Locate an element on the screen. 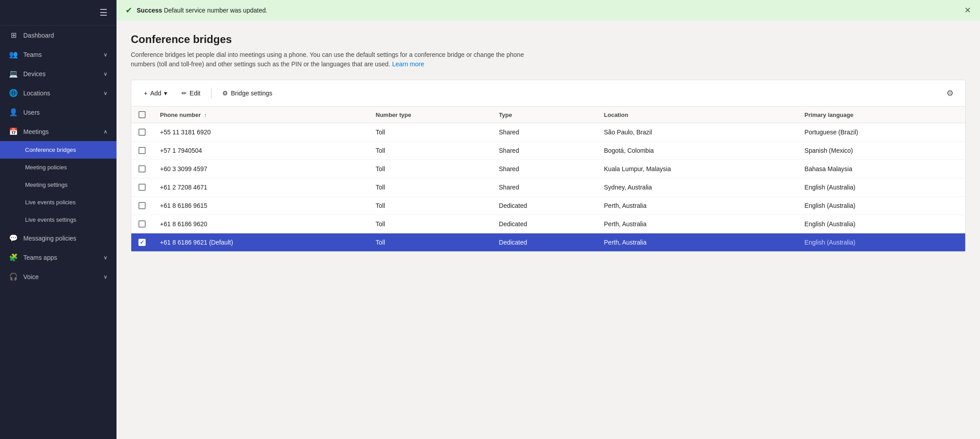 The image size is (980, 439). sidebar-item-label: Messaging policies is located at coordinates (50, 238).